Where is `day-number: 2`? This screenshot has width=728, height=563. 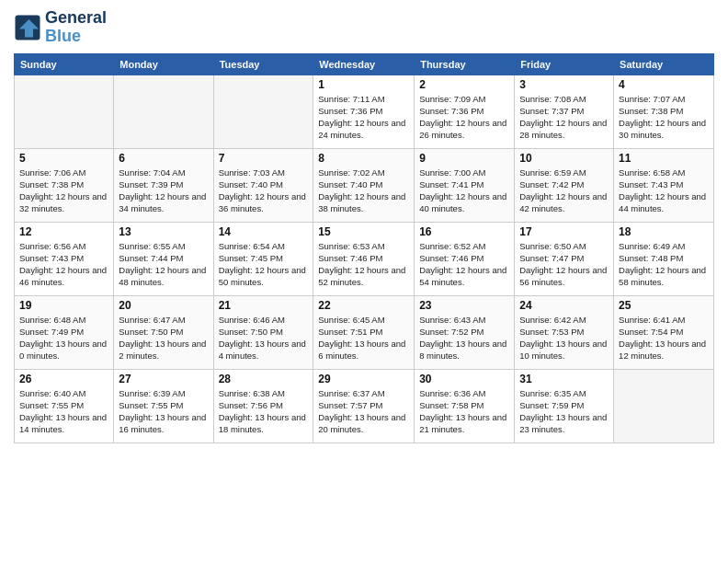 day-number: 2 is located at coordinates (464, 85).